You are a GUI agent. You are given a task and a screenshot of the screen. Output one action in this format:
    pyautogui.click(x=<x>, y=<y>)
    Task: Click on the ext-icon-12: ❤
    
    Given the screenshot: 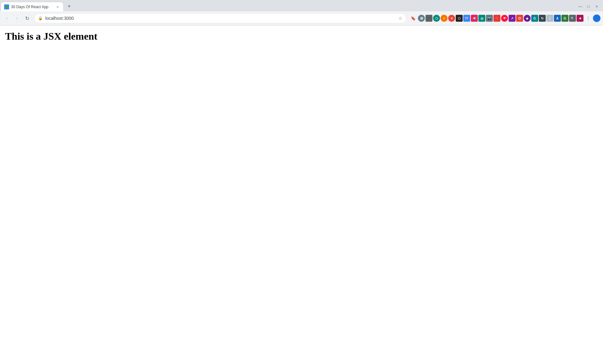 What is the action you would take?
    pyautogui.click(x=504, y=18)
    